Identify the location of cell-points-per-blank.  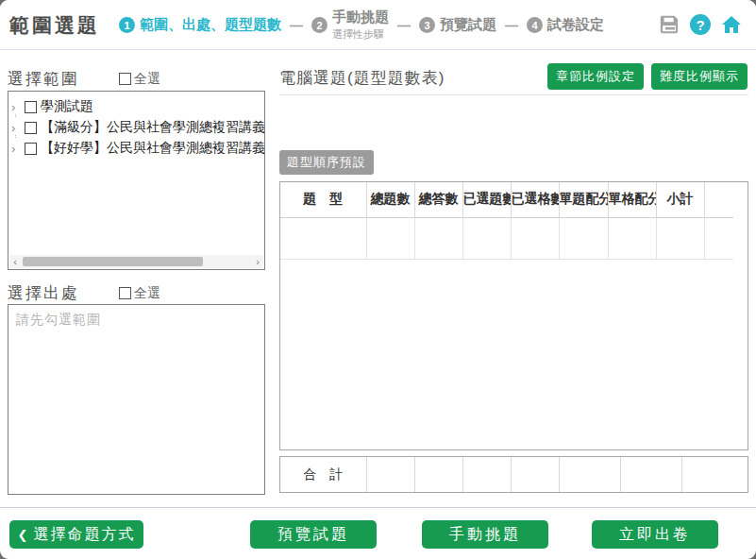
(632, 238).